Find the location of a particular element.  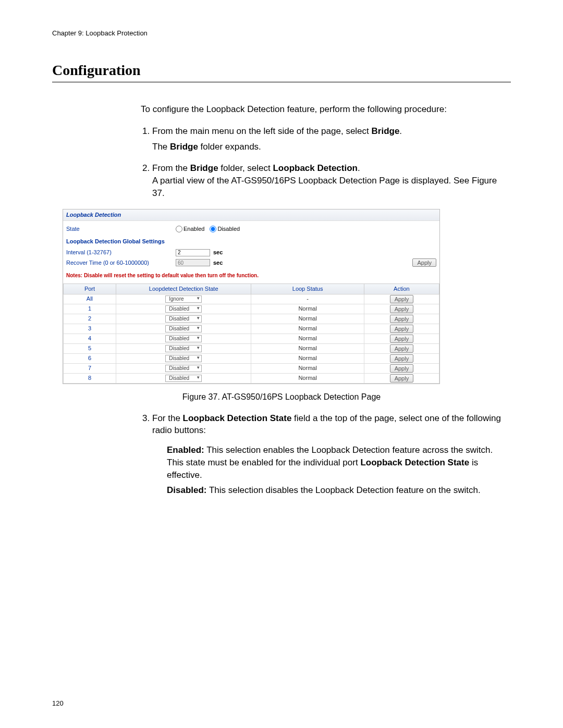

step-3-pre: For the is located at coordinates (168, 418).